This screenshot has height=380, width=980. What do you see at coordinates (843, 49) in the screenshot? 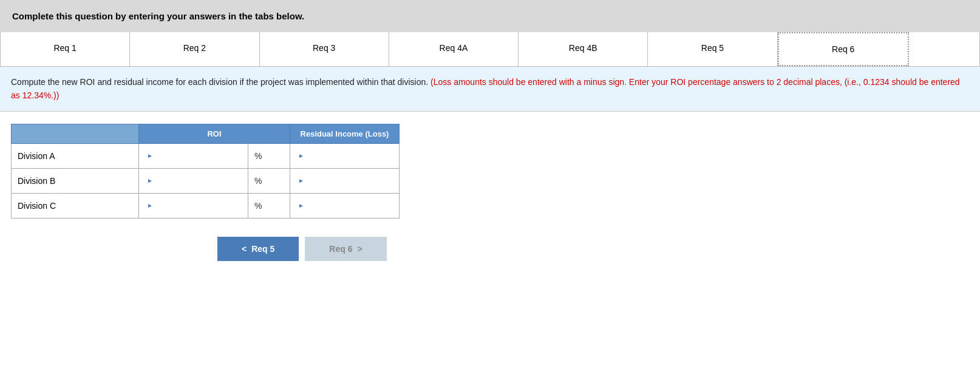
I see `tab-req6: Req 6` at bounding box center [843, 49].